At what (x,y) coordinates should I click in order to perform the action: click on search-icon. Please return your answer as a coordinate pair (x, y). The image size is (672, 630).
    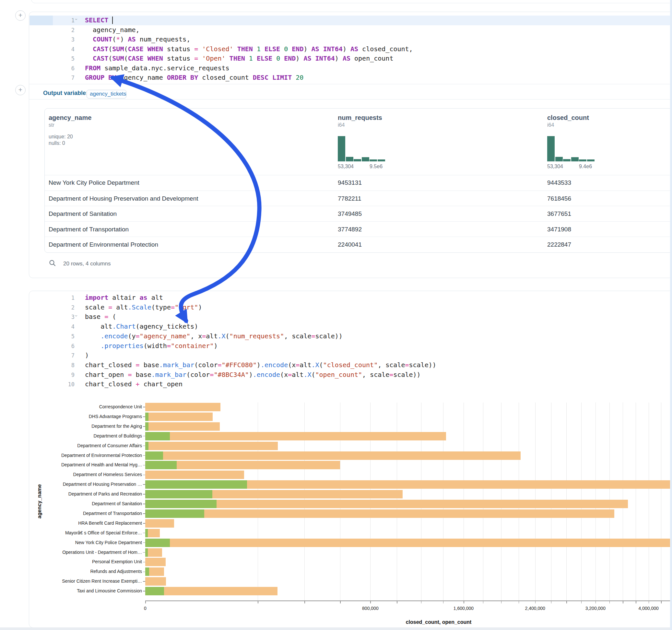
    Looking at the image, I should click on (53, 263).